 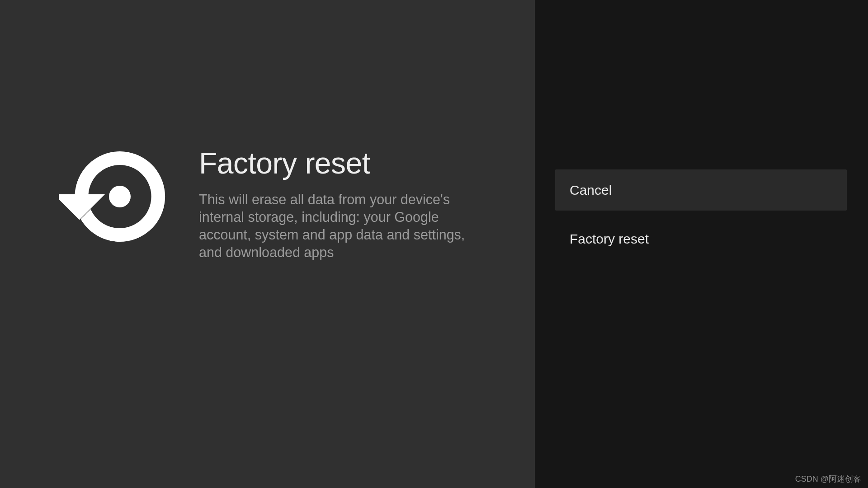 I want to click on factory-reset-button-label: Factory reset, so click(x=609, y=239).